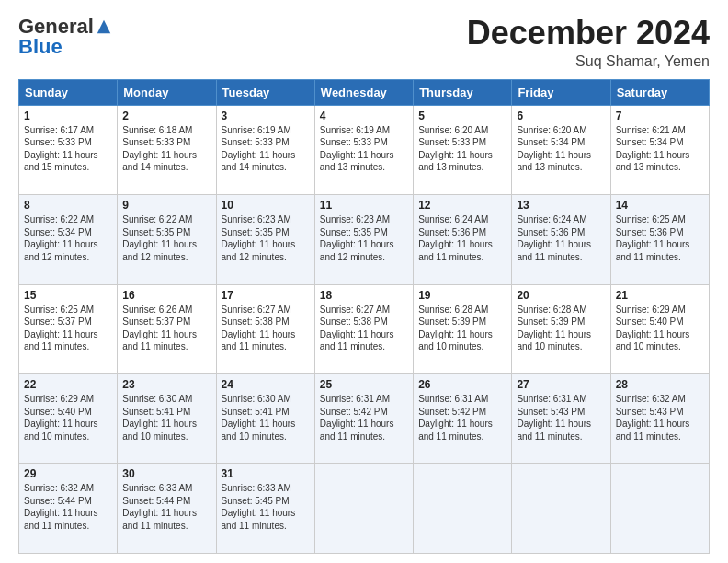 The image size is (728, 563). I want to click on day-number: 4, so click(364, 116).